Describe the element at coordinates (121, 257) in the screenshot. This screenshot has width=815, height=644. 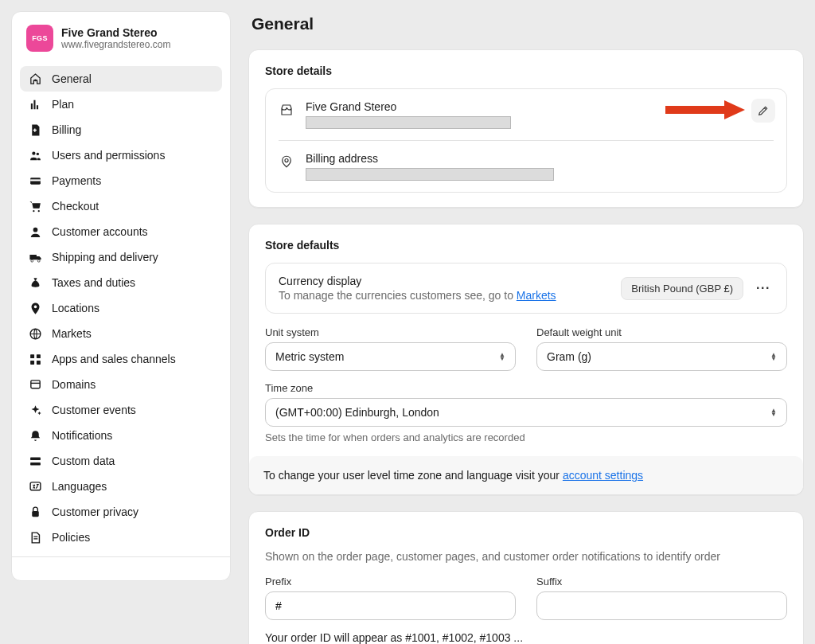
I see `sidebar-item-shipping: Shipping and delivery` at that location.